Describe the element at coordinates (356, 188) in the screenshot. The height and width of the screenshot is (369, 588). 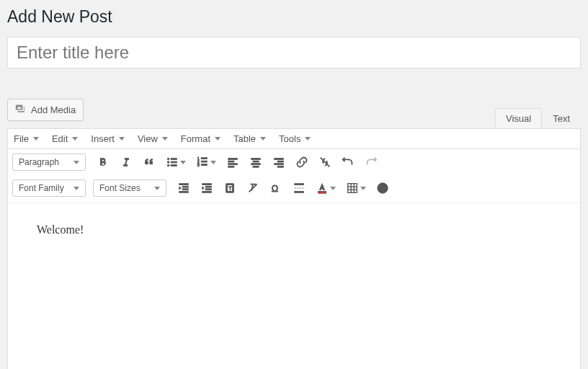
I see `table-icon` at that location.